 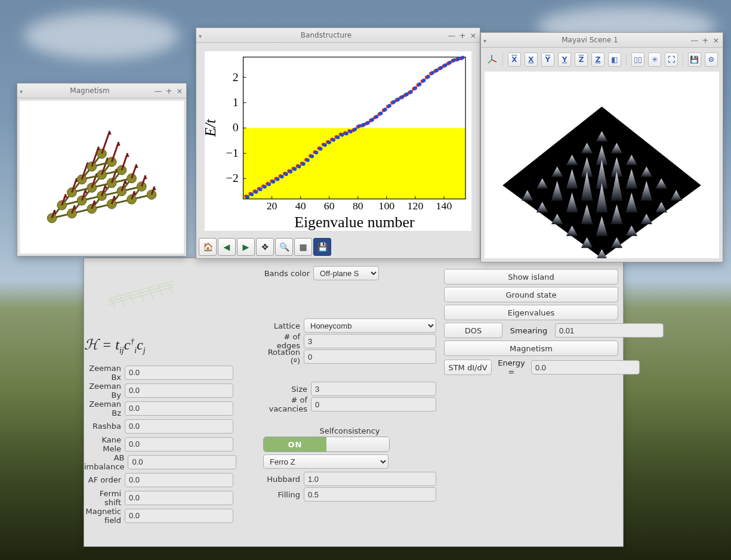 What do you see at coordinates (338, 141) in the screenshot?
I see `bandstructure-plot: 20406080100120140−2−1012Eigenvalue numbe…` at bounding box center [338, 141].